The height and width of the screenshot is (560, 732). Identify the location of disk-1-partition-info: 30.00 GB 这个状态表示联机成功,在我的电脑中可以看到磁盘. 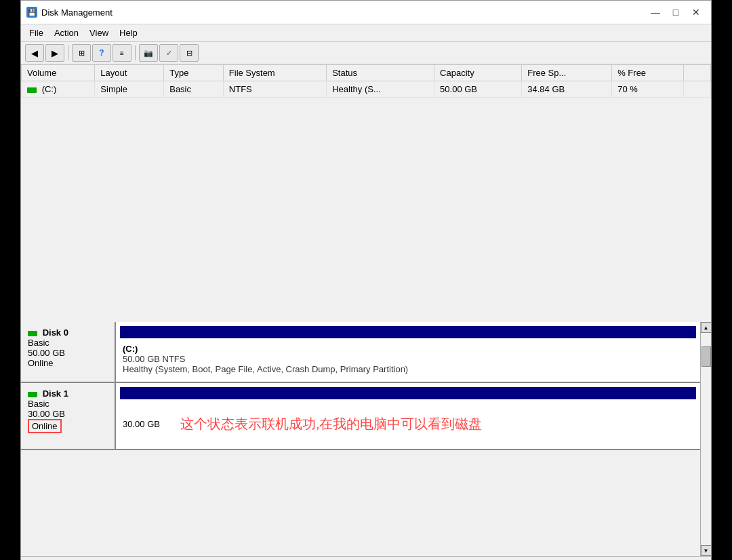
(408, 424).